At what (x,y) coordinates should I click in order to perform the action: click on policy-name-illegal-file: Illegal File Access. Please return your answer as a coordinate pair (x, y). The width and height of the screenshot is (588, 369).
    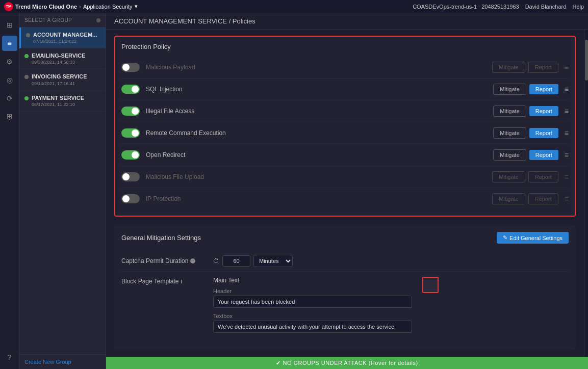
    Looking at the image, I should click on (316, 111).